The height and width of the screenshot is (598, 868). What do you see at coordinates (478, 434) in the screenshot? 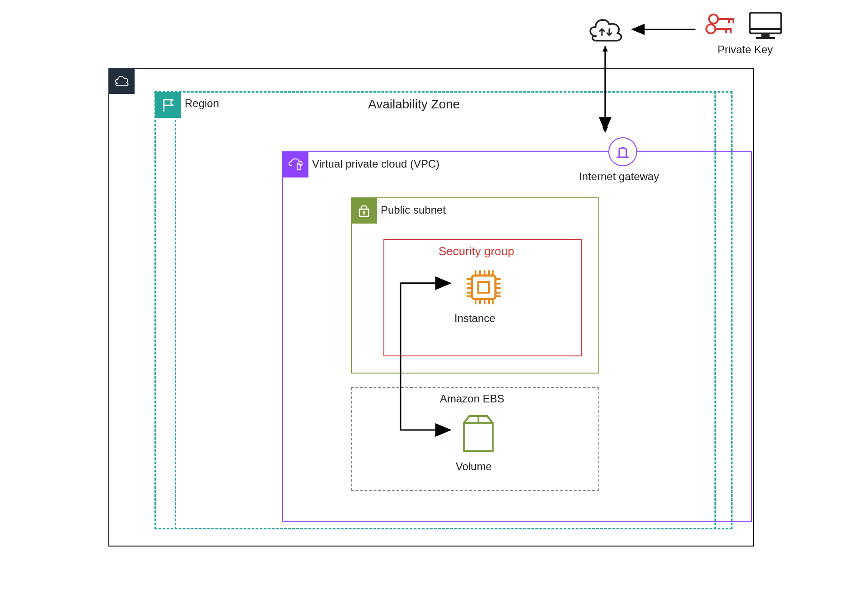
I see `volume-icon` at bounding box center [478, 434].